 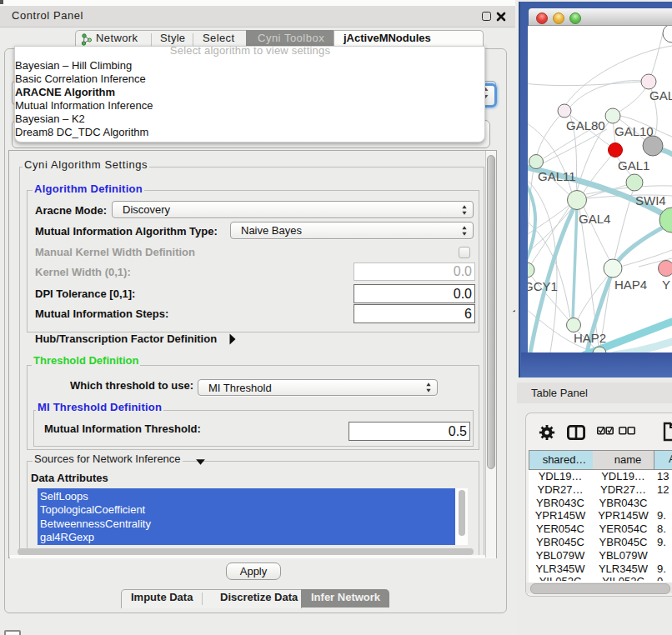 I want to click on svg-text: HAP2, so click(x=590, y=338).